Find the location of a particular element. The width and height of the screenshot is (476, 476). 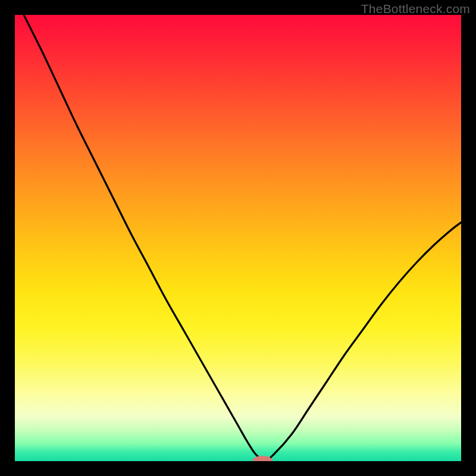

watermark-text: TheBottleneck.com is located at coordinates (415, 9).